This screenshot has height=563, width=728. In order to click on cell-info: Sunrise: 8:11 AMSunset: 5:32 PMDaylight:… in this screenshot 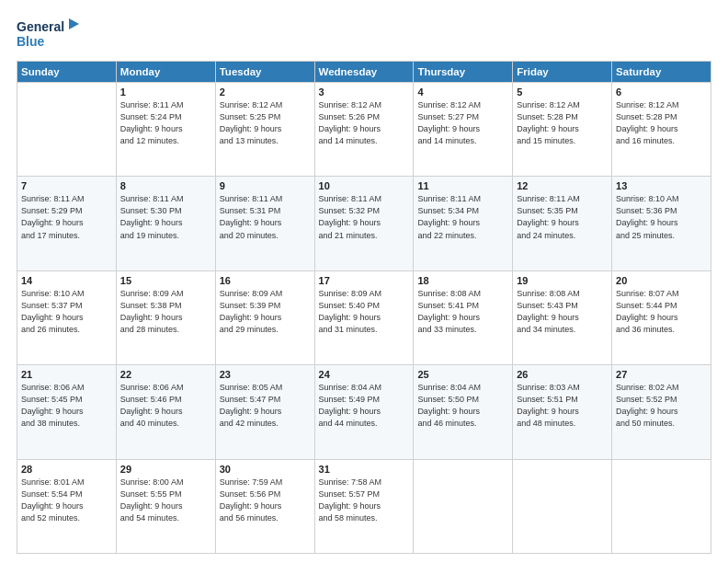, I will do `click(364, 217)`.